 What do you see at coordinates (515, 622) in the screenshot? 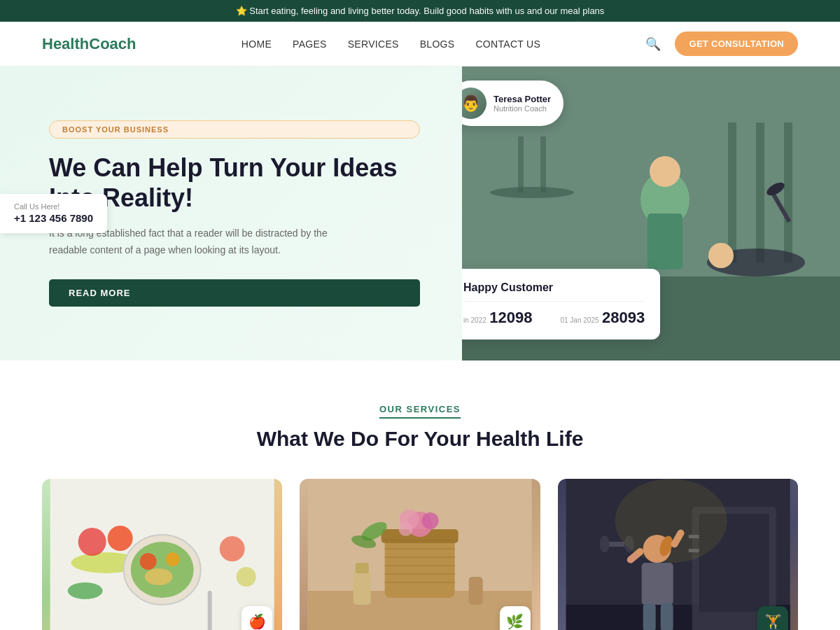
I see `treatment-icon-emoji: 🌿` at bounding box center [515, 622].